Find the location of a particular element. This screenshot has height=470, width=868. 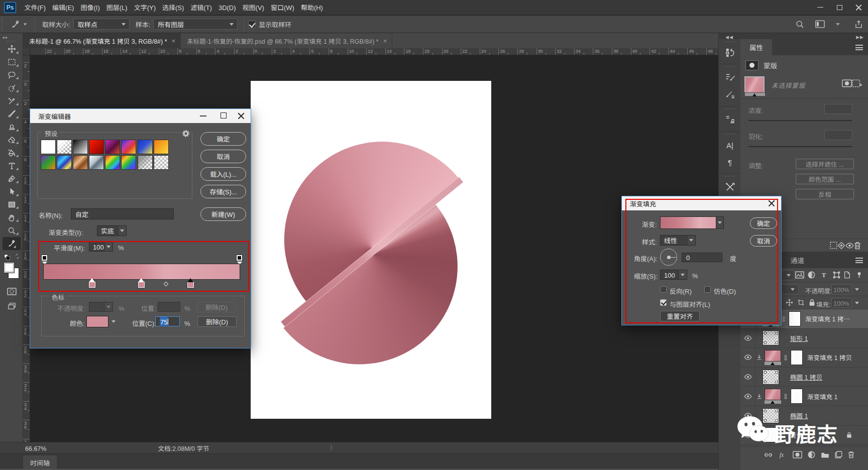

layer-row: 椭圆 1 拷贝 is located at coordinates (804, 378).